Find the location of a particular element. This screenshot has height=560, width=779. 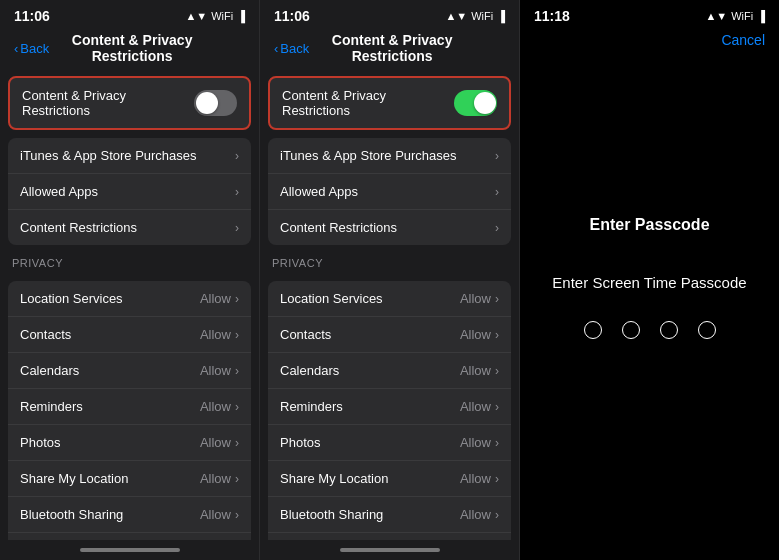

location-label-1: Location Services is located at coordinates (72, 298).